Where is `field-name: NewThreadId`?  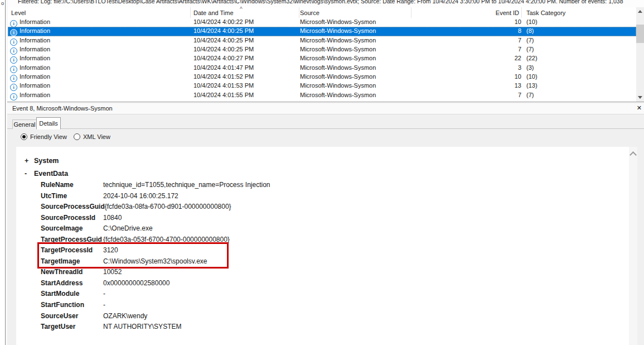 field-name: NewThreadId is located at coordinates (72, 272).